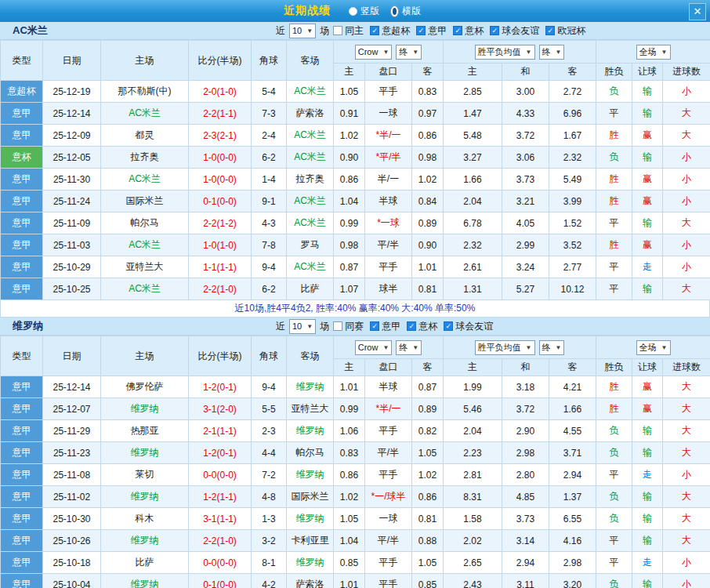  What do you see at coordinates (310, 431) in the screenshot?
I see `away-team: 维罗纳` at bounding box center [310, 431].